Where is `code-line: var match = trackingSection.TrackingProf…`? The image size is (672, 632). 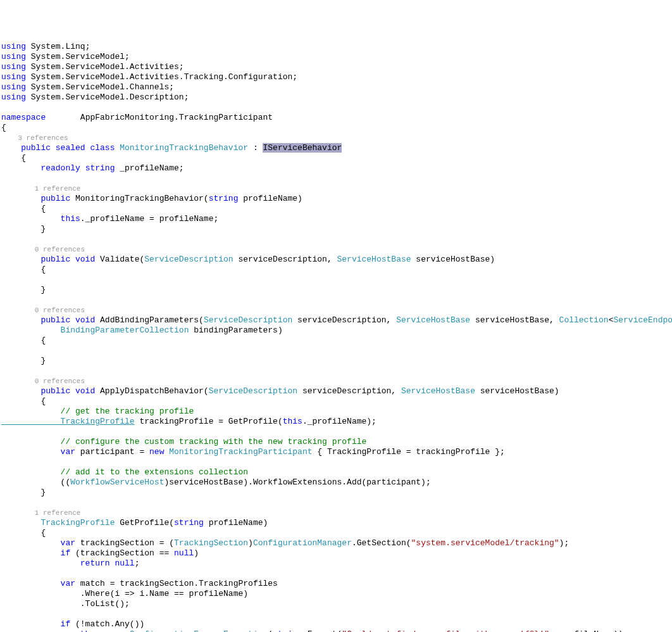
code-line: var match = trackingSection.TrackingProf… is located at coordinates (139, 584).